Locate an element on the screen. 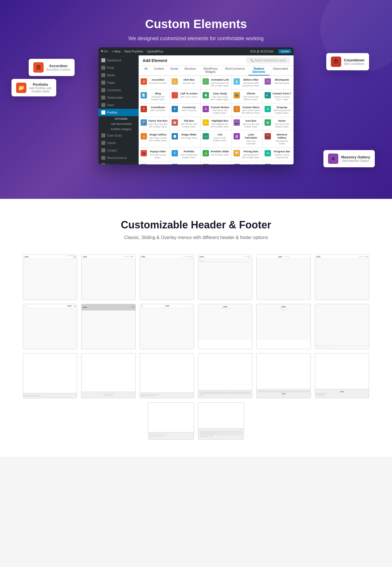 Image resolution: width=392 pixels, height=567 pixels. element-label: Countdown is located at coordinates (158, 107).